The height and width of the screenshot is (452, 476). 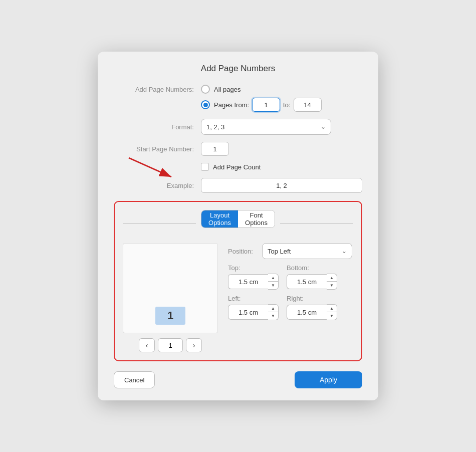 What do you see at coordinates (312, 308) in the screenshot?
I see `right-field-group: Right: ▲ ▼` at bounding box center [312, 308].